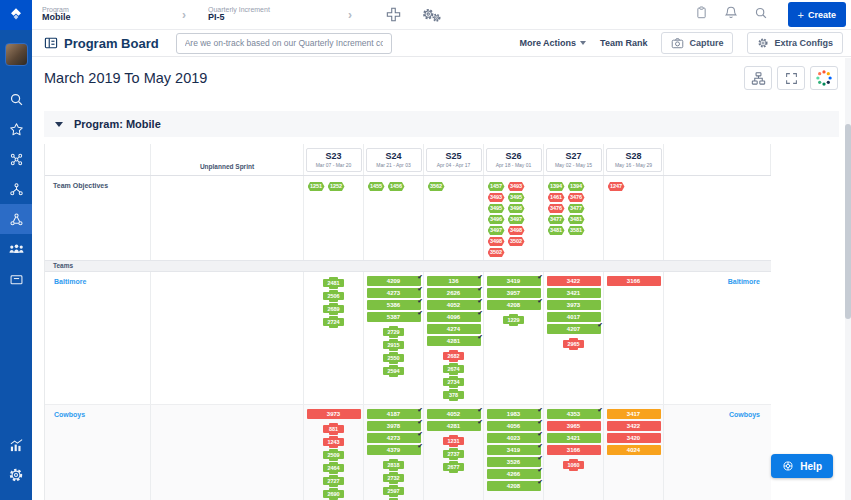 Image resolution: width=851 pixels, height=500 pixels. What do you see at coordinates (514, 414) in the screenshot?
I see `work-item-chip: 1983✔` at bounding box center [514, 414].